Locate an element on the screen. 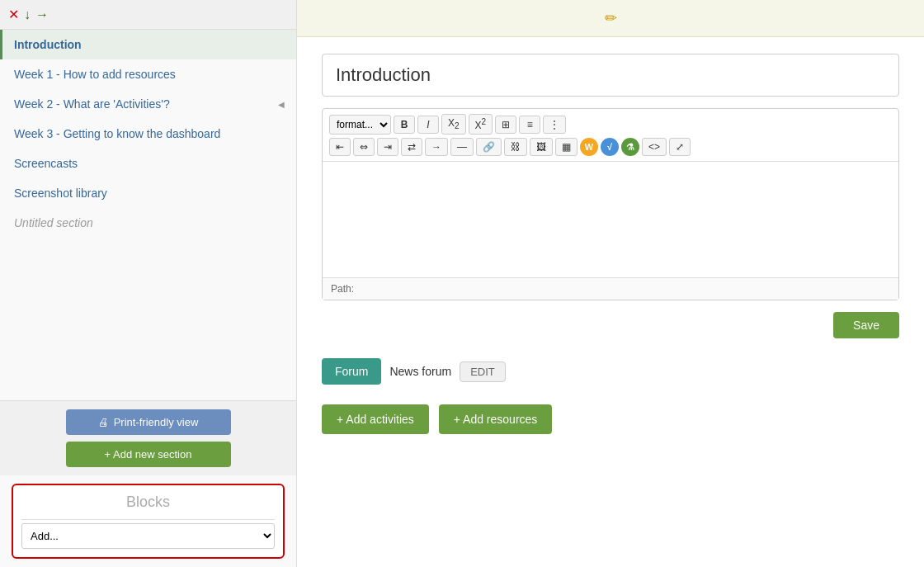  align-justify-button: ⇄ is located at coordinates (412, 147).